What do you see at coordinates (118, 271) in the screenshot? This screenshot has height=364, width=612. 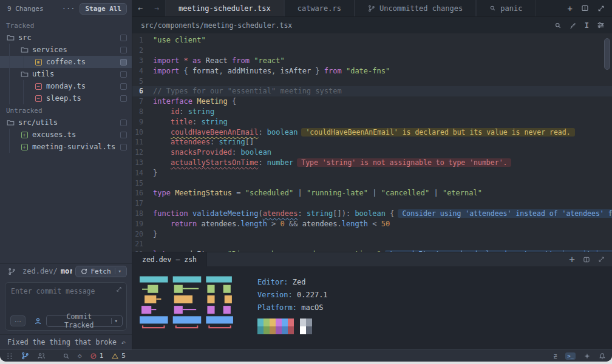 I see `fetch-dropdown-chevron: ▾` at bounding box center [118, 271].